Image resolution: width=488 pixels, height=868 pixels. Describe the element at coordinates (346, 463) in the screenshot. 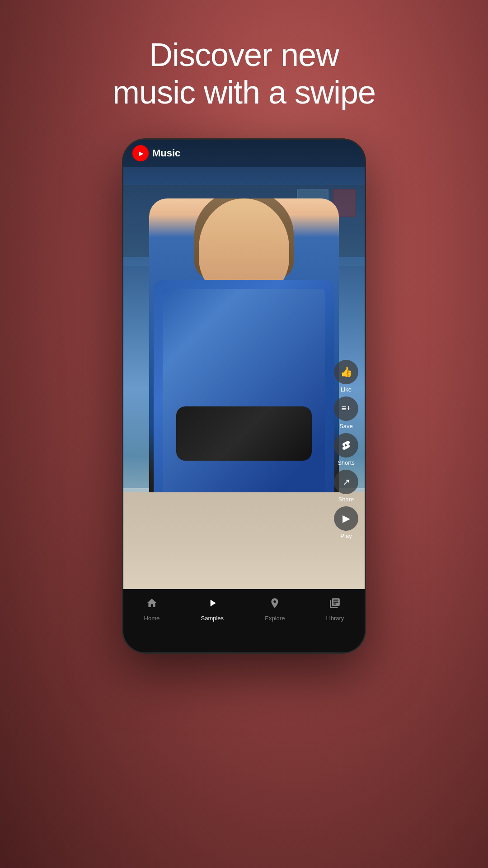

I see `shorts-label: Shorts` at that location.